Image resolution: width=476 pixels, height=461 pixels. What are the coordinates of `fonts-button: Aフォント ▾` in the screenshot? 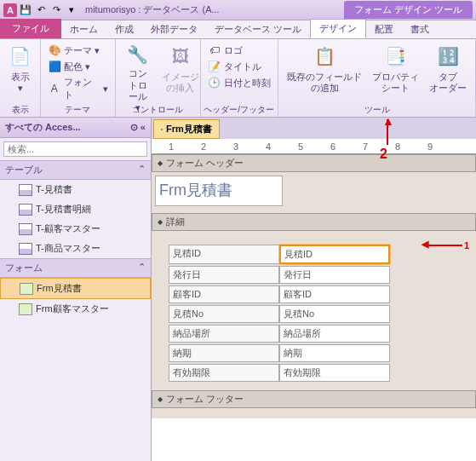 It's located at (78, 89).